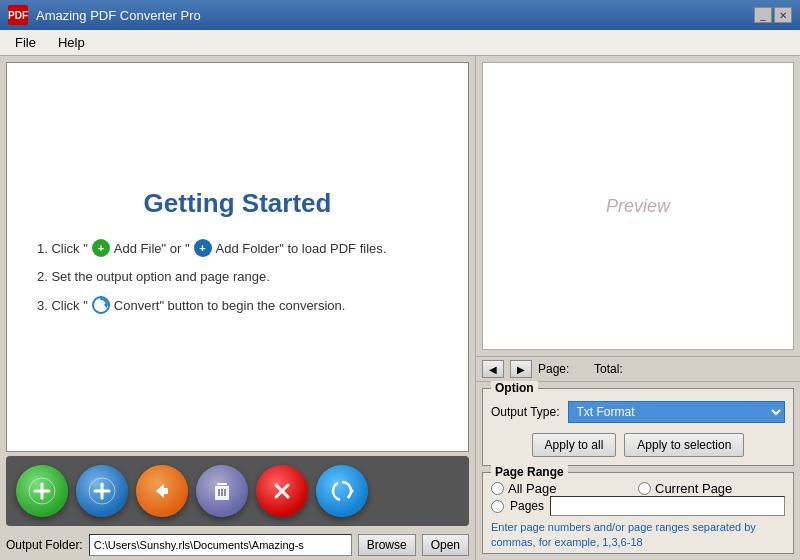 This screenshot has height=560, width=800. Describe the element at coordinates (644, 488) in the screenshot. I see `current-page-radio` at that location.